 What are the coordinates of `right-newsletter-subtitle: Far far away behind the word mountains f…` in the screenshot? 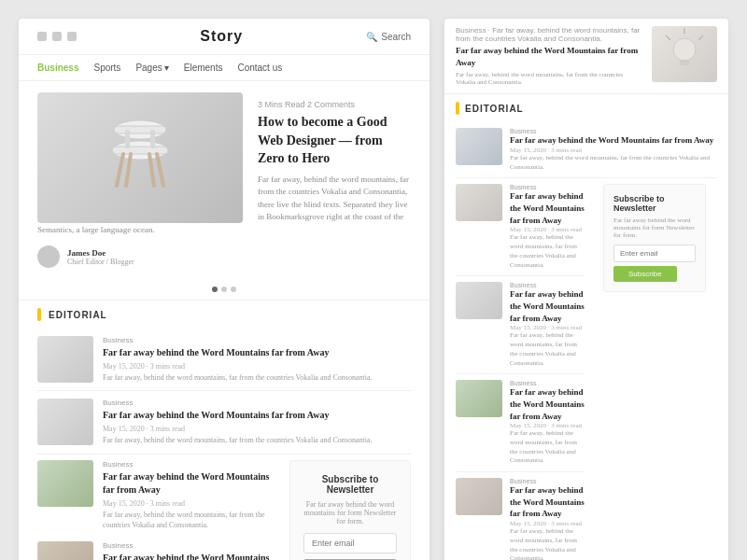 It's located at (655, 228).